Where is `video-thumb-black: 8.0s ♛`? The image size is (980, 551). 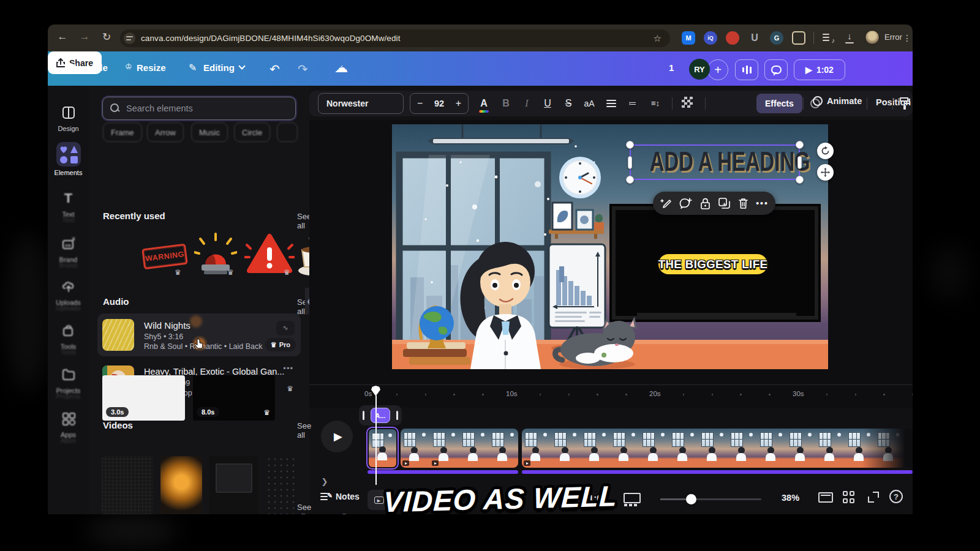 video-thumb-black: 8.0s ♛ is located at coordinates (234, 398).